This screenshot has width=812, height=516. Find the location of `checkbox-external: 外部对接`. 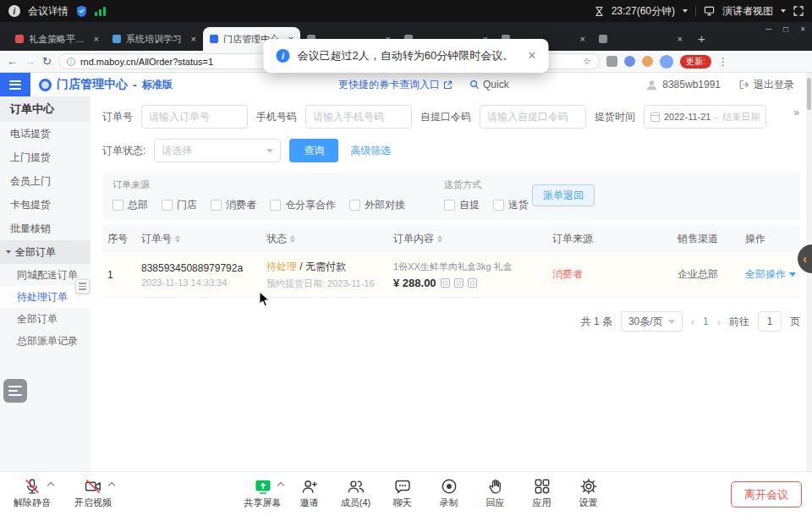

checkbox-external: 外部对接 is located at coordinates (377, 205).